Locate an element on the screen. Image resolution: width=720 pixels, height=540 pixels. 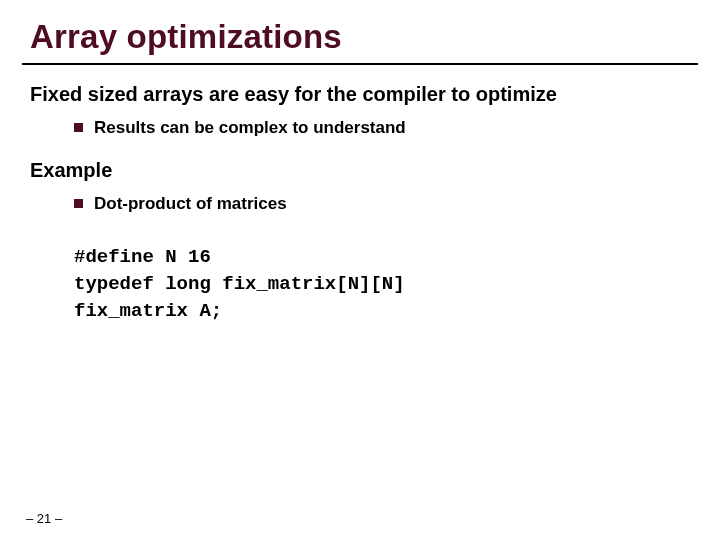
code-line: #define N 16 is located at coordinates (142, 257).